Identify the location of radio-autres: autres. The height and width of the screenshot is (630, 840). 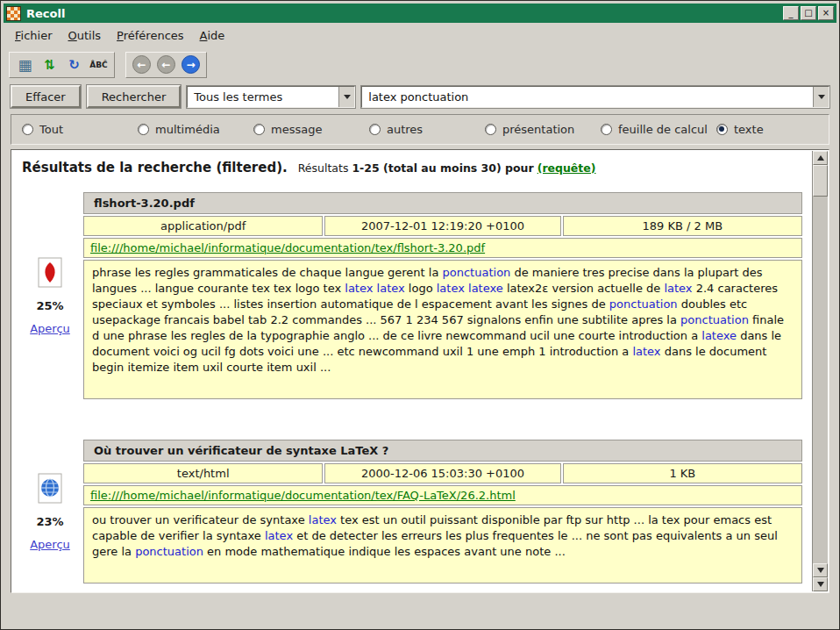
(427, 130).